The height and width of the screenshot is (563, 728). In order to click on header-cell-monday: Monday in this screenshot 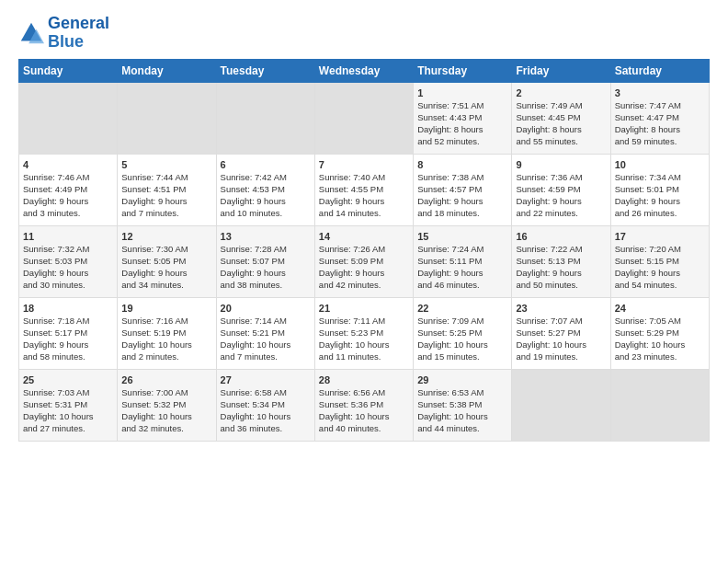, I will do `click(167, 70)`.